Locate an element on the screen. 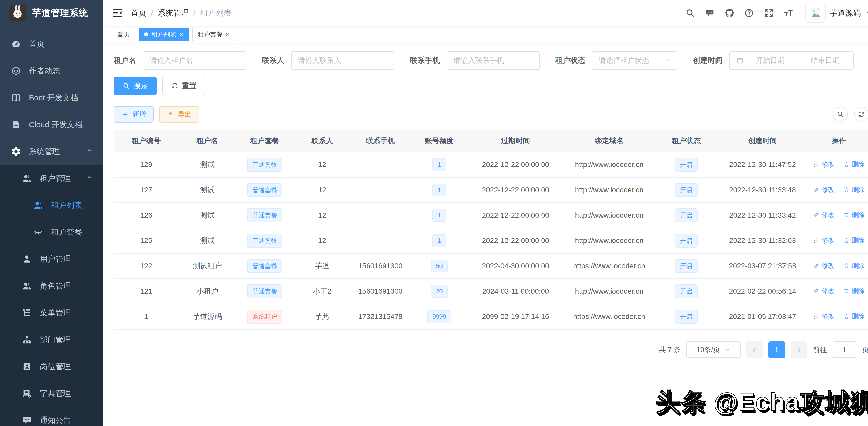 This screenshot has height=426, width=868. sidebar-item-tenant-mgmt: 租户管理 is located at coordinates (52, 178).